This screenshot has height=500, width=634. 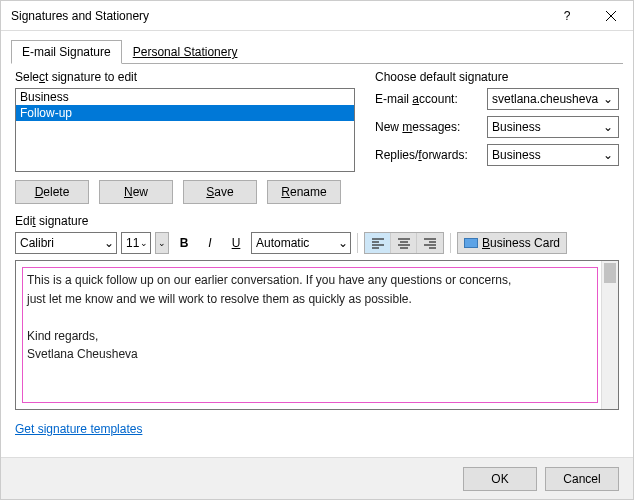 What do you see at coordinates (378, 243) in the screenshot?
I see `align-left-icon` at bounding box center [378, 243].